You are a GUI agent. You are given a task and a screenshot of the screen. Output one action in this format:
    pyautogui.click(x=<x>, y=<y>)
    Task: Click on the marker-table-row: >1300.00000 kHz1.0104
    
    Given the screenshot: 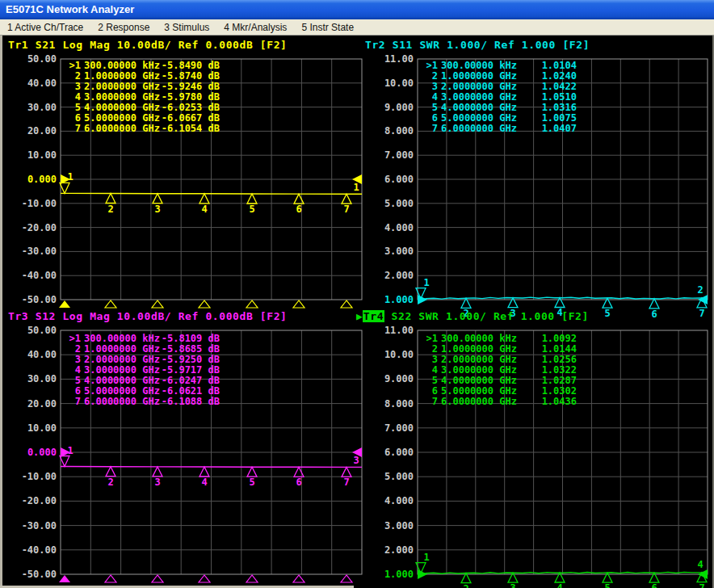 What is the action you would take?
    pyautogui.click(x=357, y=66)
    